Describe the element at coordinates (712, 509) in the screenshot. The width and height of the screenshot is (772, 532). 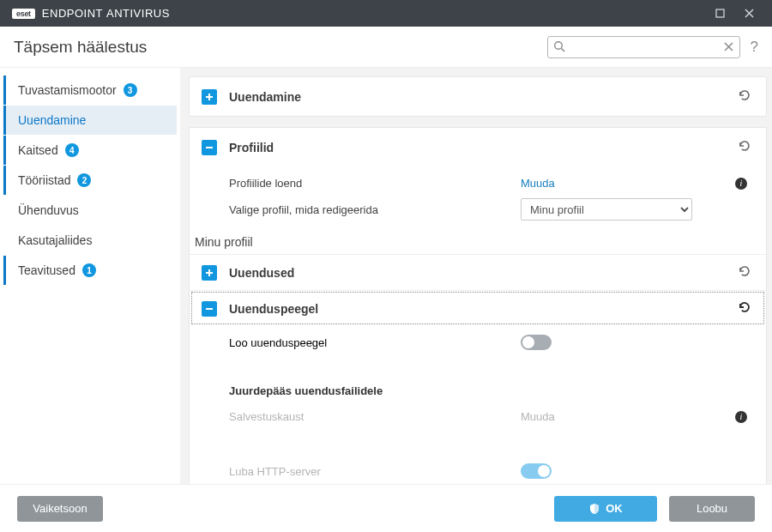
I see `cancel-button: Loobu` at that location.